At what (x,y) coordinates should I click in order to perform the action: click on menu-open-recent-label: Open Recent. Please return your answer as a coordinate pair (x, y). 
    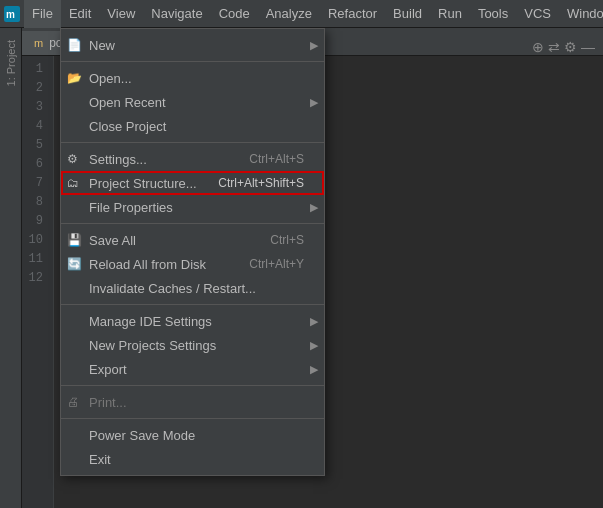
    Looking at the image, I should click on (196, 102).